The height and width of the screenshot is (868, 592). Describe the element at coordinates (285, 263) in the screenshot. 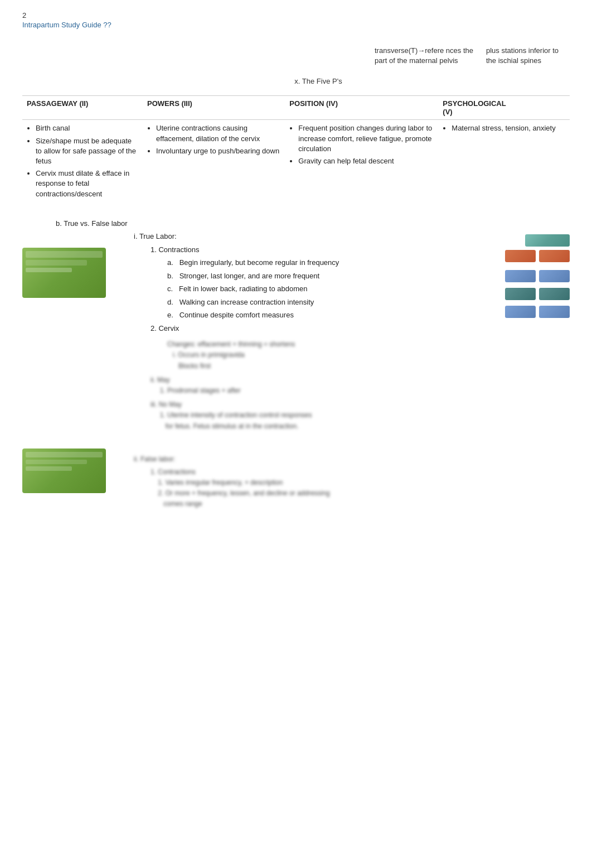

I see `contraction-a: a. Begin irregularly, but become regular…` at that location.